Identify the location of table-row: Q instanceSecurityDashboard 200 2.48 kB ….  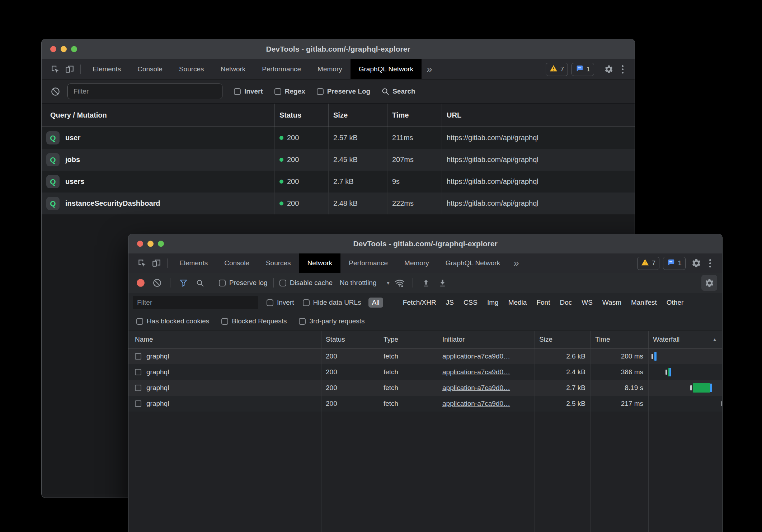
(338, 204).